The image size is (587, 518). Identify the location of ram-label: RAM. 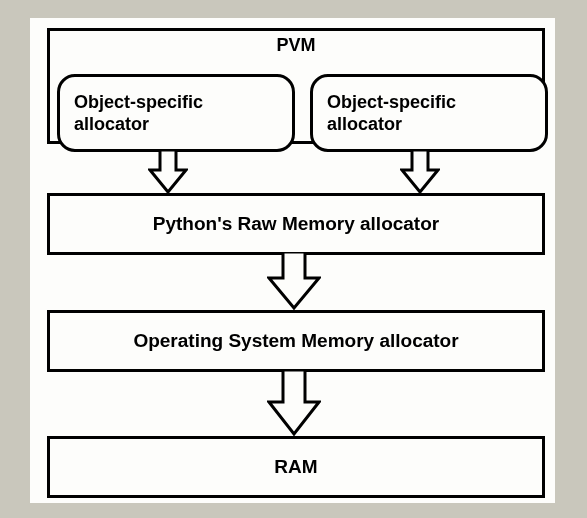
(296, 467).